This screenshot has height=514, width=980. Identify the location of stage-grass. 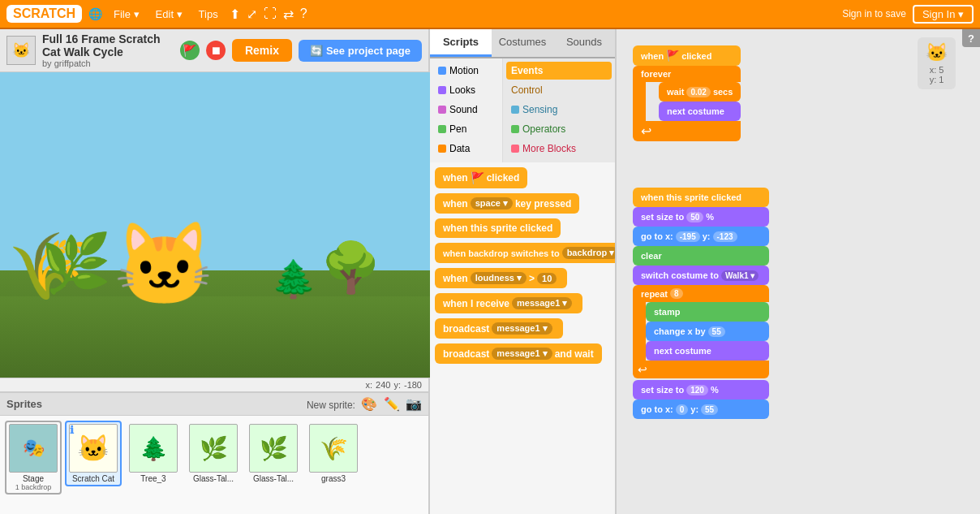
(215, 337).